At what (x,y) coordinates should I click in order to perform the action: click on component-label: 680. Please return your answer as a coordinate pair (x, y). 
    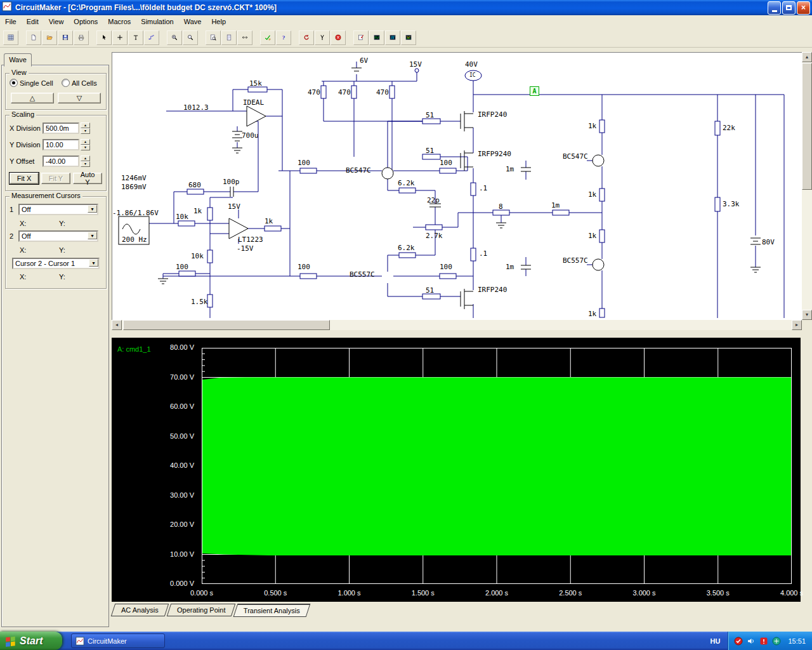
    Looking at the image, I should click on (195, 185).